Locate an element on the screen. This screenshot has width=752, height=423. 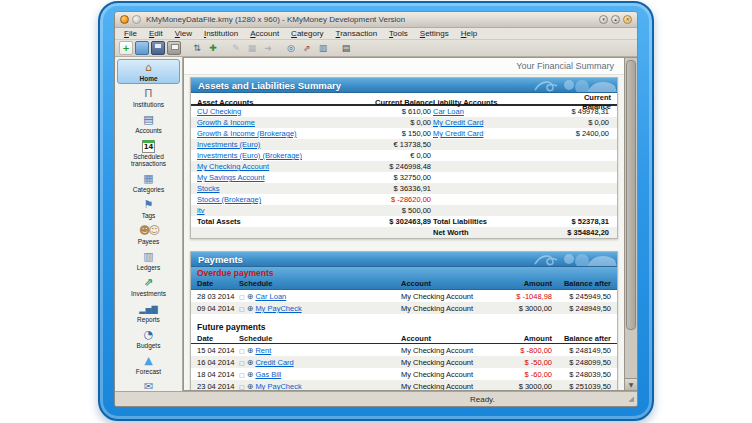
table-row: Net Worth $ 354842,20 is located at coordinates (404, 232).